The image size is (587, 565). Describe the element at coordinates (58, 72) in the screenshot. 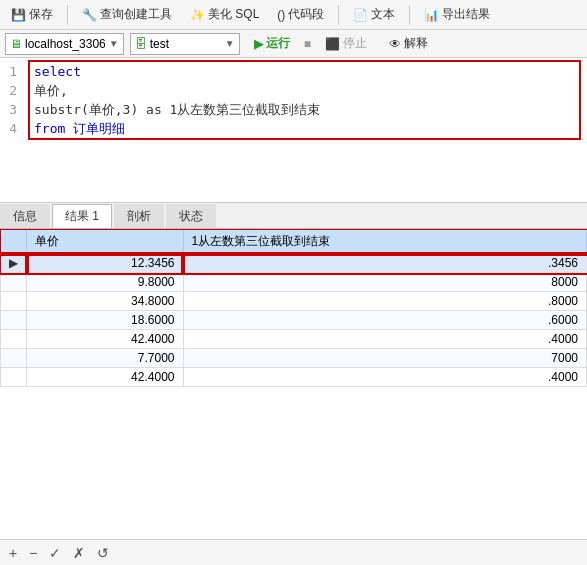

I see `keyword-select: select` at that location.